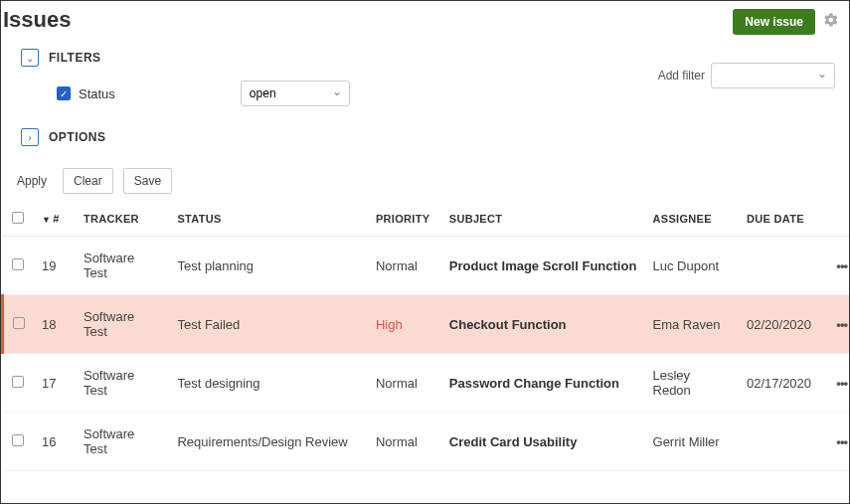 This screenshot has height=504, width=850. Describe the element at coordinates (426, 384) in the screenshot. I see `table-row: 17Software TestTest designingNormalPassw…` at that location.